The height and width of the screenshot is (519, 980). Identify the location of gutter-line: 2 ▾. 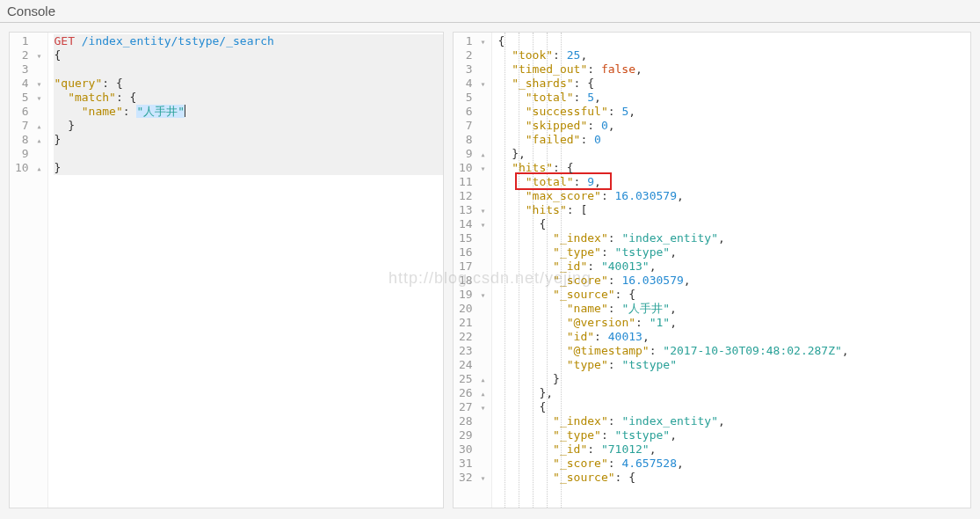
(28, 55).